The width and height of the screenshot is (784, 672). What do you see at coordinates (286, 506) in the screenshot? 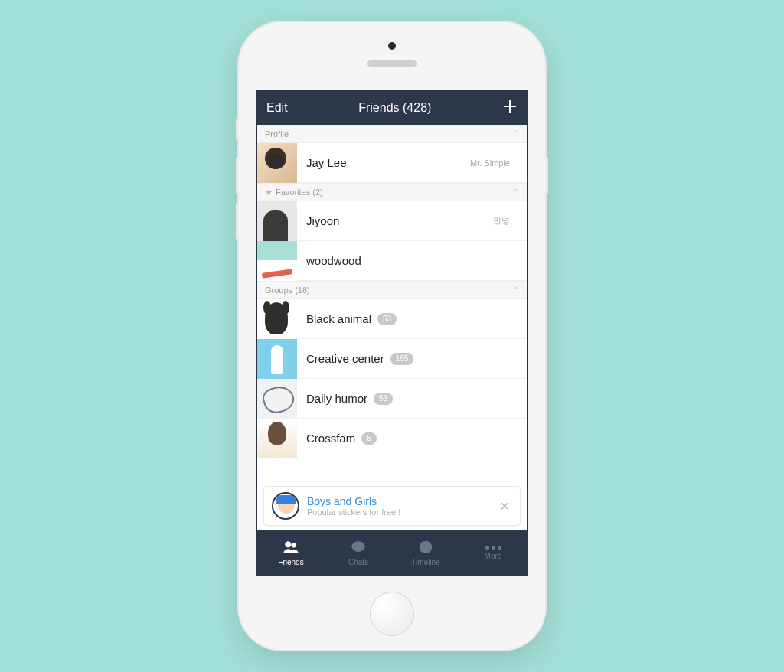
I see `sticker-icon` at bounding box center [286, 506].